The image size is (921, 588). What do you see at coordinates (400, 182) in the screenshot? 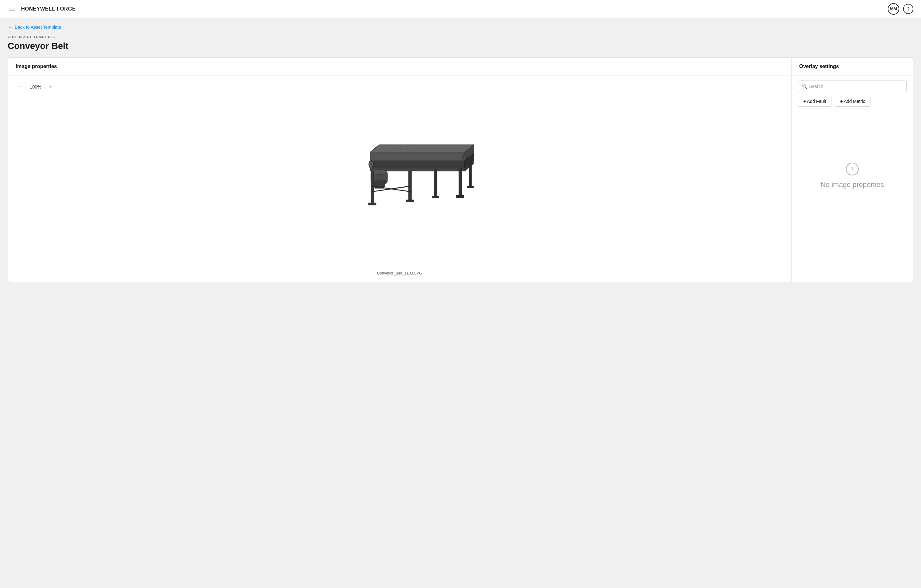
I see `conveyor-image-wrapper` at bounding box center [400, 182].